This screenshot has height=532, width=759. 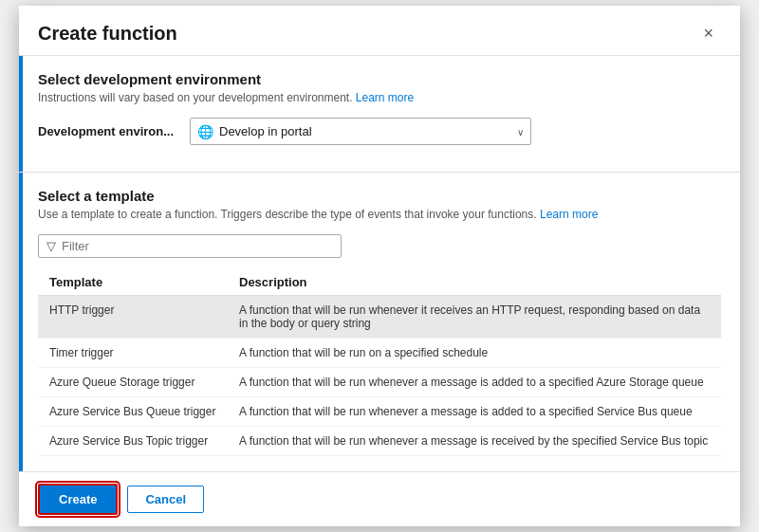 I want to click on dialog-footer: Create Cancel, so click(x=380, y=499).